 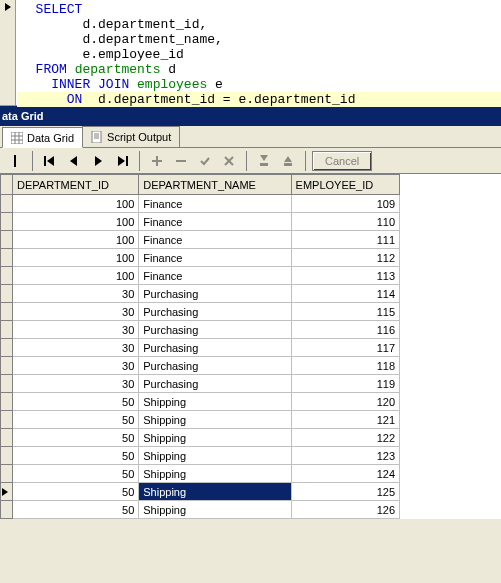 What do you see at coordinates (76, 185) in the screenshot?
I see `col-department-id: DEPARTMENT_ID` at bounding box center [76, 185].